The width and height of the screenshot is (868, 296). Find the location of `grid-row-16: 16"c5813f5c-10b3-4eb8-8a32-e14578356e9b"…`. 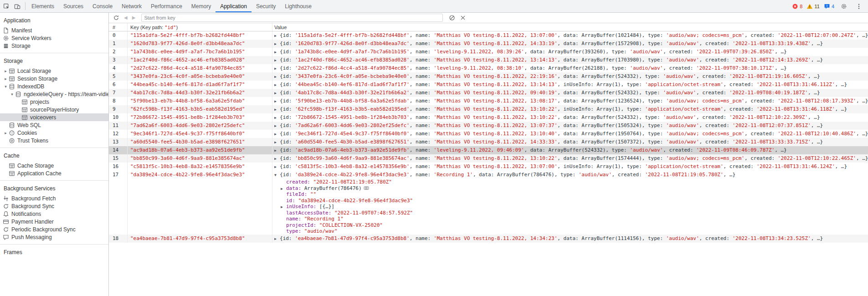

grid-row-16: 16"c5813f5c-10b3-4eb8-8a32-e14578356e9b"… is located at coordinates (488, 167).